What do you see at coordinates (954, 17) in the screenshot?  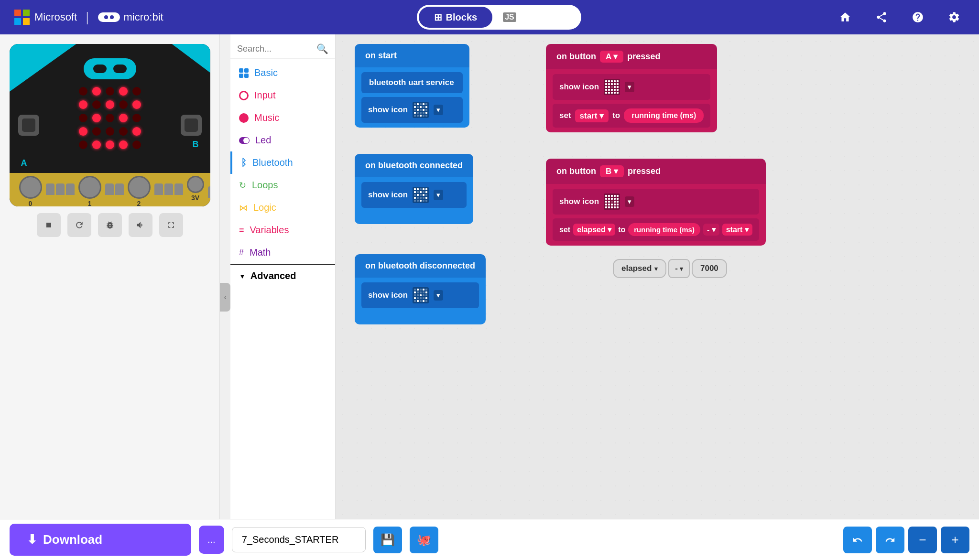 I see `settings-button` at bounding box center [954, 17].